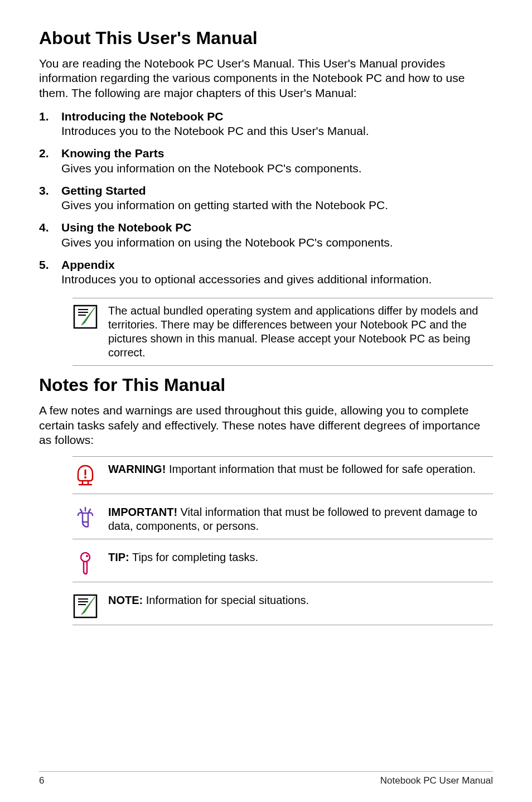 Image resolution: width=532 pixels, height=802 pixels. I want to click on important-callout: IMPORTANT! Vital information that must b…, so click(283, 520).